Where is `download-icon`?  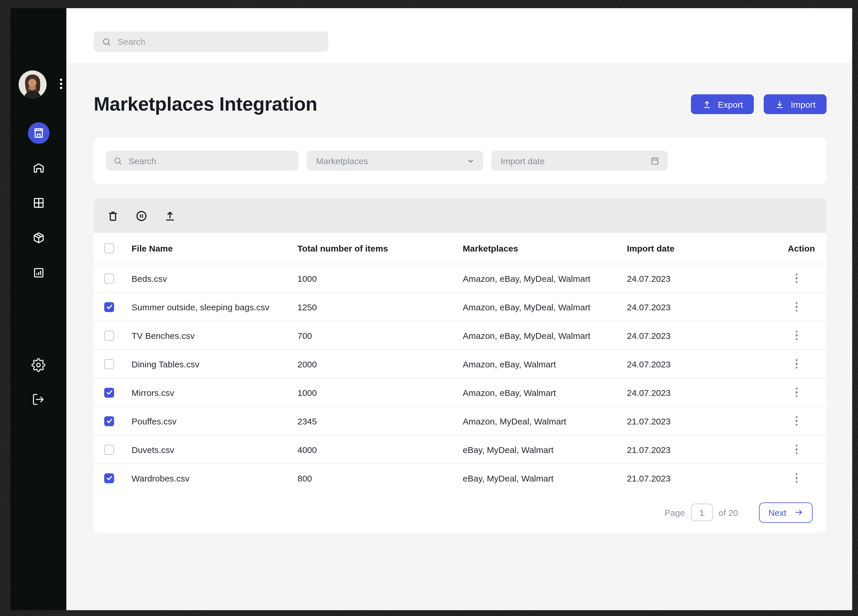
download-icon is located at coordinates (780, 104).